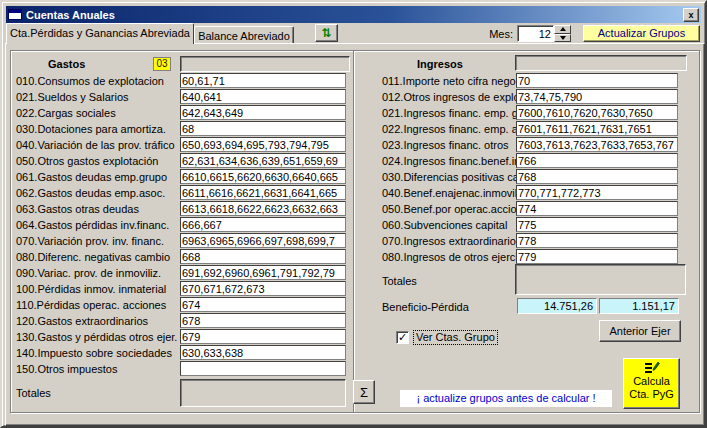 The image size is (707, 428). I want to click on actualizar-grupos-button: Actualizar Grupos, so click(642, 34).